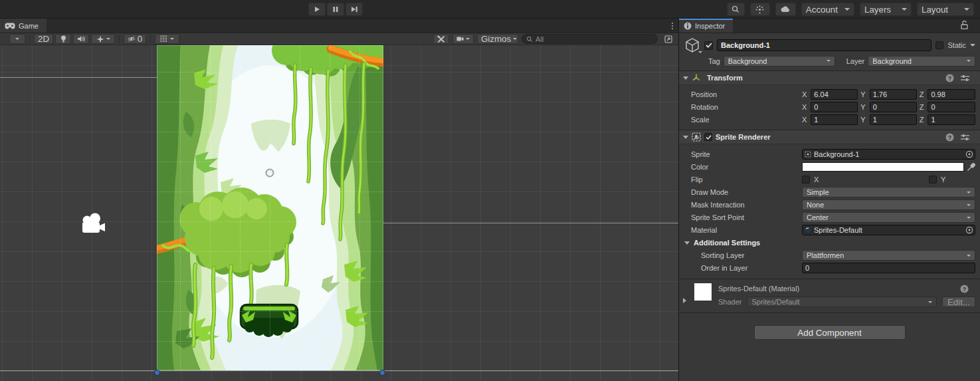 This screenshot has width=980, height=381. Describe the element at coordinates (317, 9) in the screenshot. I see `play-button` at that location.